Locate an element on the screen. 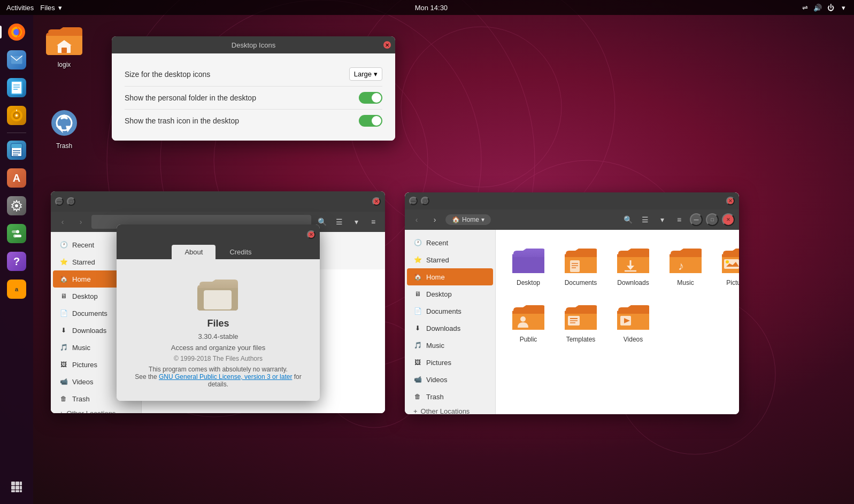 The image size is (854, 504). downloads-label: Downloads is located at coordinates (89, 330).